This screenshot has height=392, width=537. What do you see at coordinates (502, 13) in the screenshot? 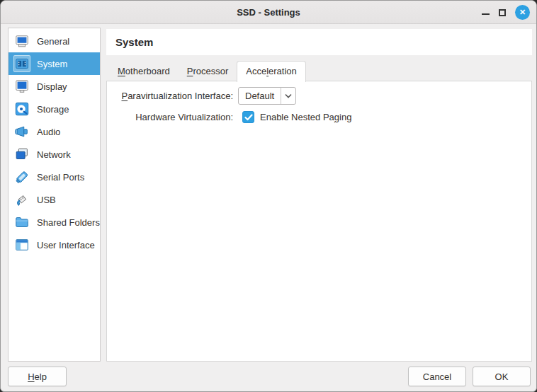
I see `maximize-icon` at bounding box center [502, 13].